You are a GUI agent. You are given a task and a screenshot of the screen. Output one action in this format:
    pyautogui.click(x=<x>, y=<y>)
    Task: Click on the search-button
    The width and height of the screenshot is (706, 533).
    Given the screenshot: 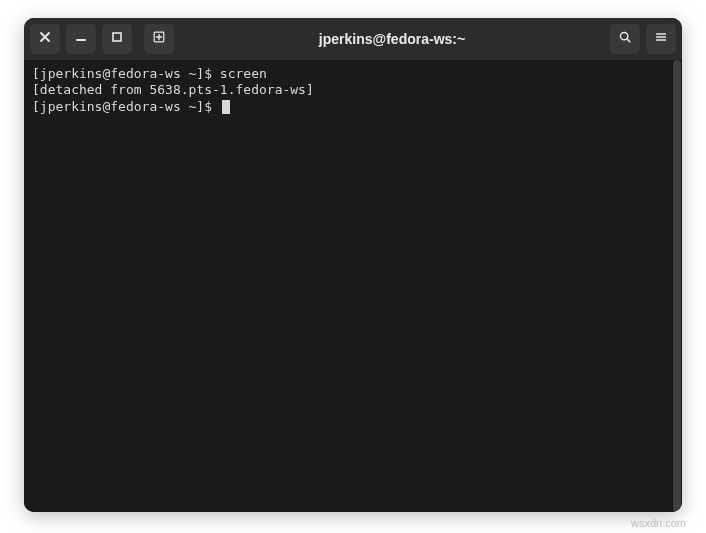 What is the action you would take?
    pyautogui.click(x=625, y=39)
    